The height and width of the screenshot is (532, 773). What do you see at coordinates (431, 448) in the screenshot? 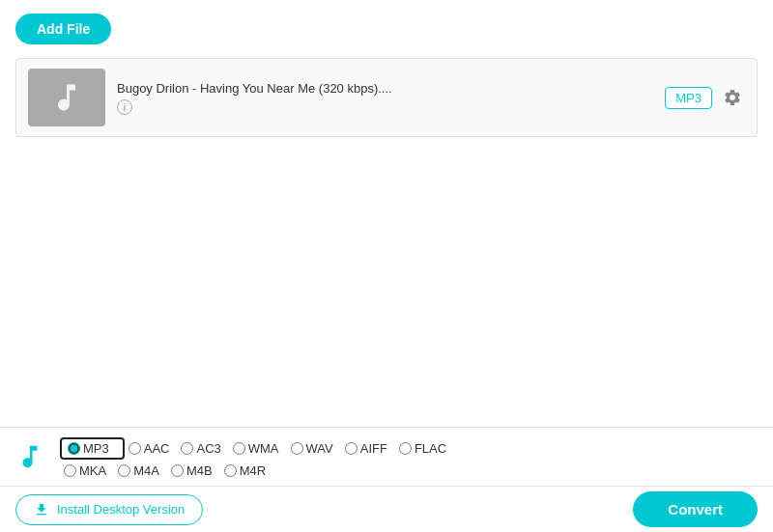
I see `format-label-flac: FLAC` at bounding box center [431, 448].